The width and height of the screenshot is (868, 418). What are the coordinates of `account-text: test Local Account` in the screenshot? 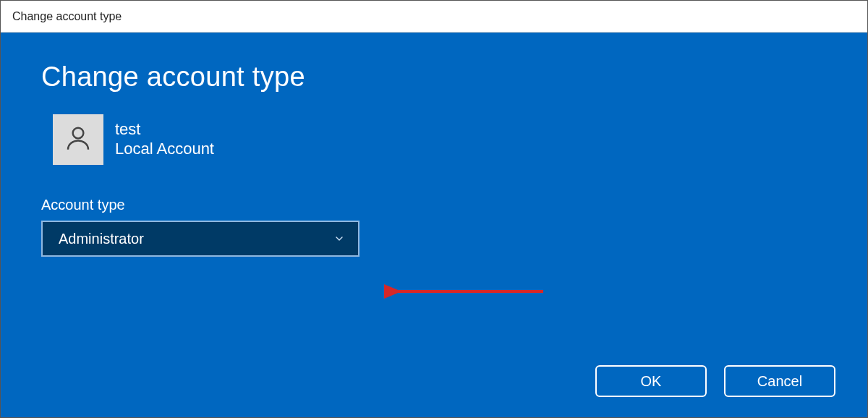 It's located at (165, 140).